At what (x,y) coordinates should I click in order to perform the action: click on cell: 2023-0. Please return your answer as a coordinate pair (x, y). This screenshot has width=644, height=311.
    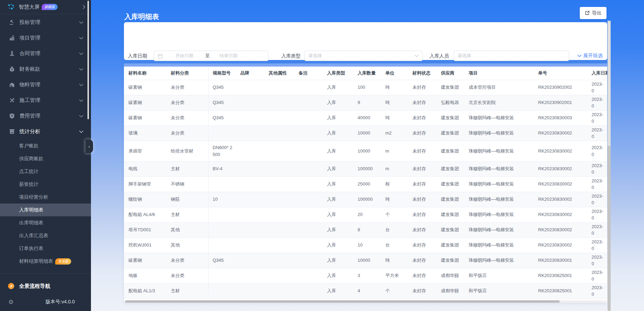
    Looking at the image, I should click on (597, 215).